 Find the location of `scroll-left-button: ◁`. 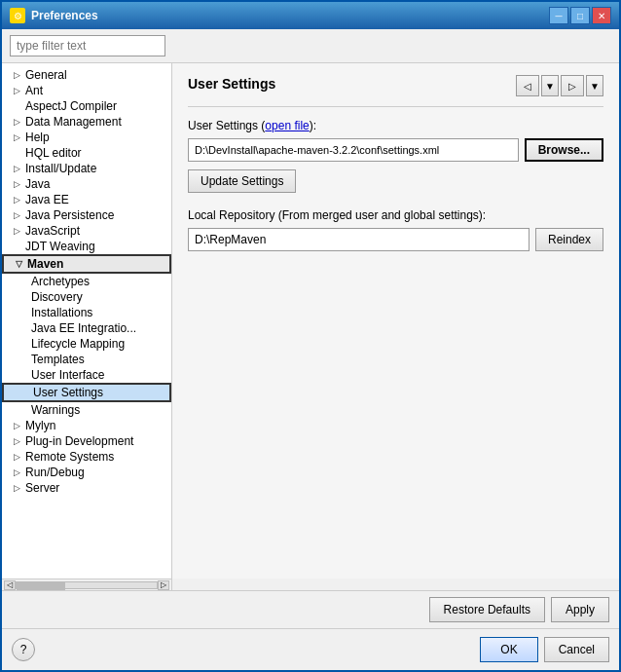

scroll-left-button: ◁ is located at coordinates (10, 585).